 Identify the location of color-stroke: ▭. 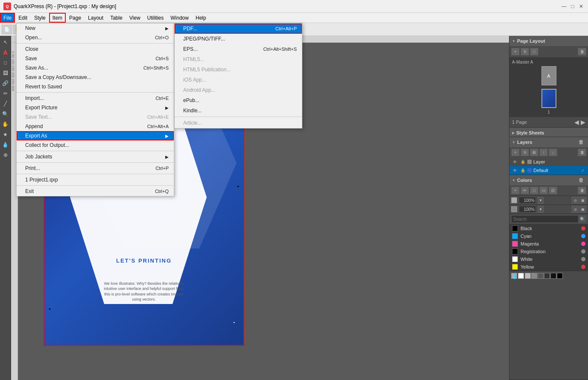
(544, 190).